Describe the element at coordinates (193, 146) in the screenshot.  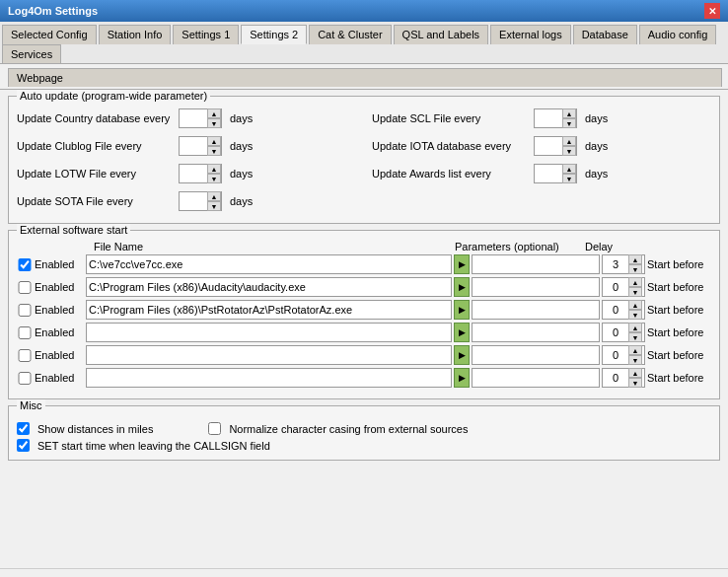
I see `update-clublog-input: 1` at that location.